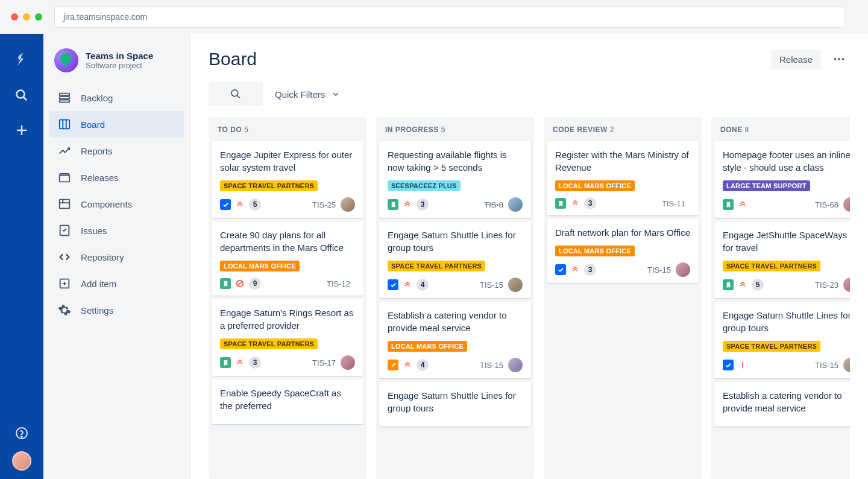  What do you see at coordinates (782, 180) in the screenshot?
I see `issue-card: Homepage footer uses an inline style - s…` at bounding box center [782, 180].